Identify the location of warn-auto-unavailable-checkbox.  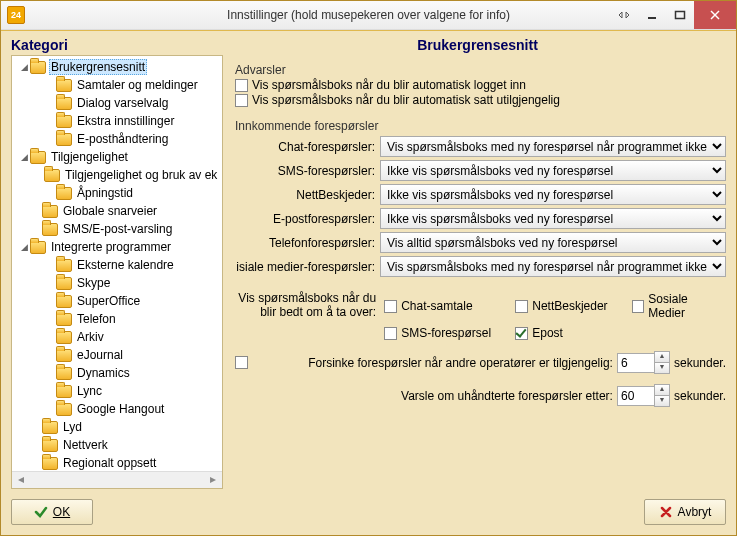
(242, 100).